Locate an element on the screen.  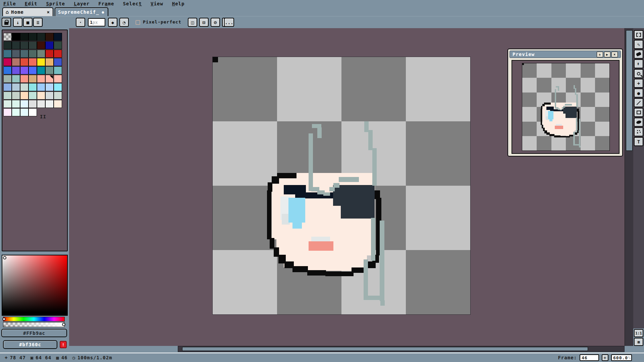
menu-help: Help is located at coordinates (178, 4).